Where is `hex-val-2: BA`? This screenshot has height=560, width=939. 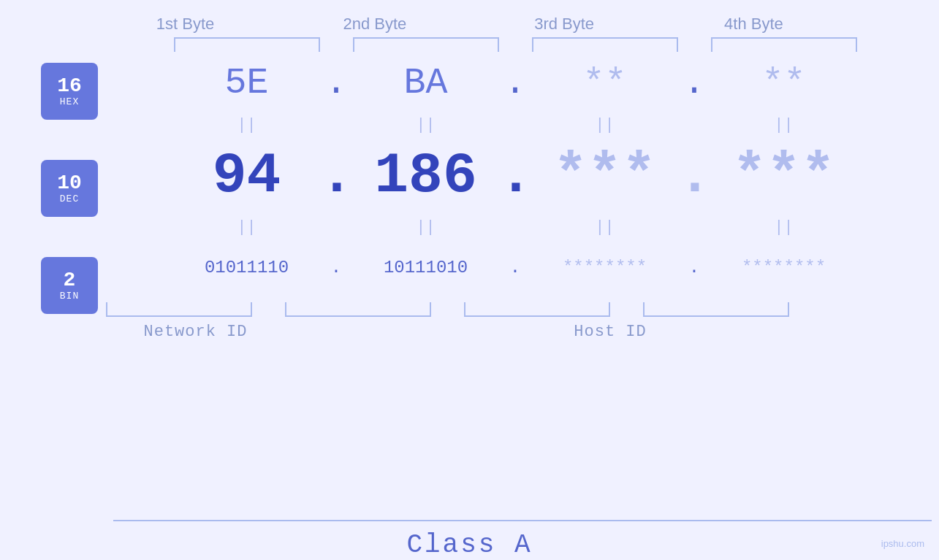 hex-val-2: BA is located at coordinates (426, 83).